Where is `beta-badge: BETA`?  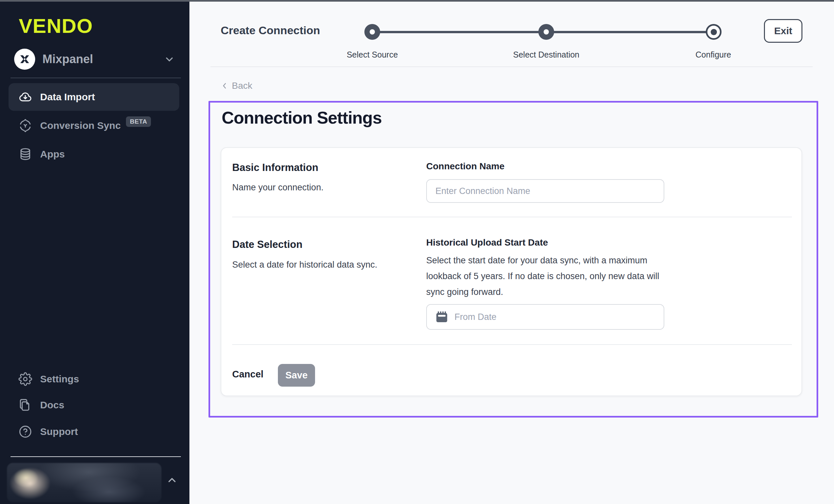
beta-badge: BETA is located at coordinates (138, 122).